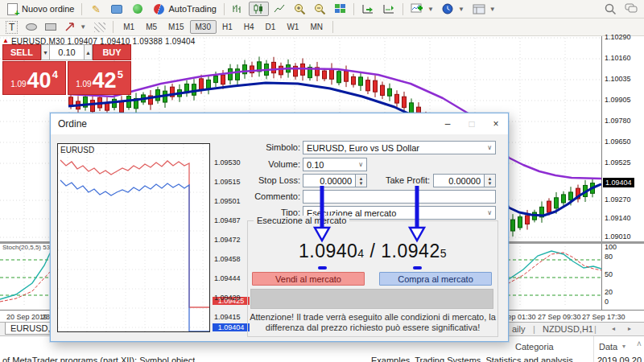 The height and width of the screenshot is (362, 644). I want to click on sell-button: SELL, so click(22, 52).